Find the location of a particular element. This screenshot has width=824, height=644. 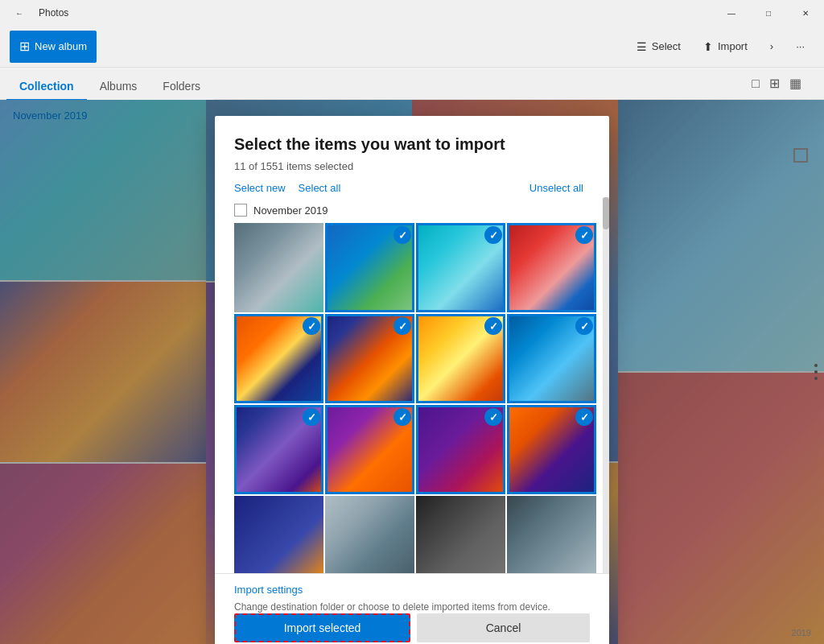

new-album-button: ⊞ New album is located at coordinates (53, 47).